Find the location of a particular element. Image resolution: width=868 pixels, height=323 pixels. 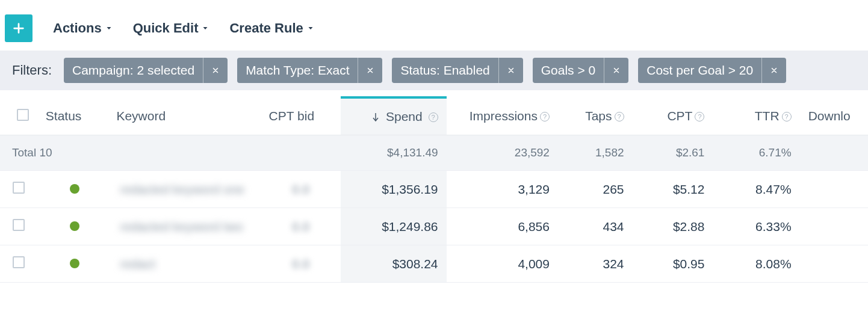

header-cpt: CPT? is located at coordinates (673, 117).